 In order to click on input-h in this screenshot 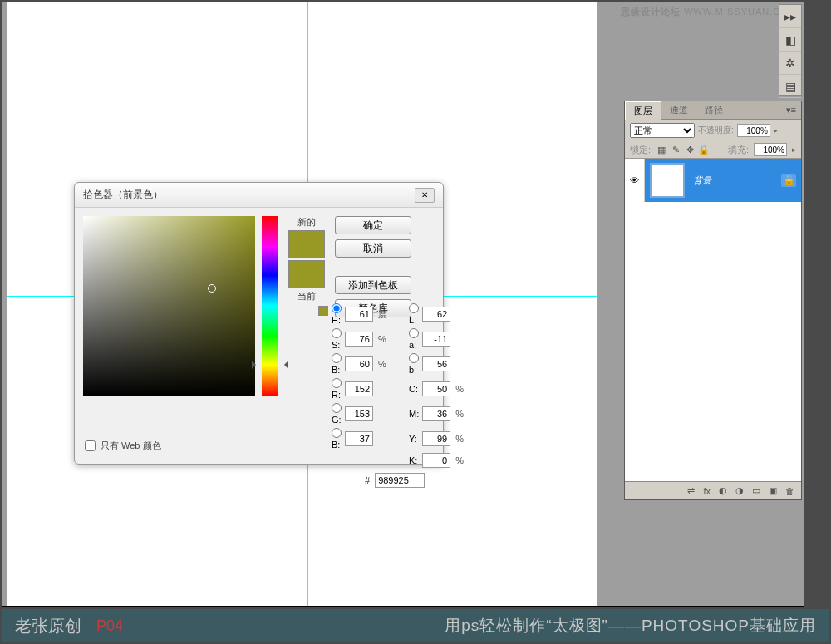, I will do `click(359, 314)`.